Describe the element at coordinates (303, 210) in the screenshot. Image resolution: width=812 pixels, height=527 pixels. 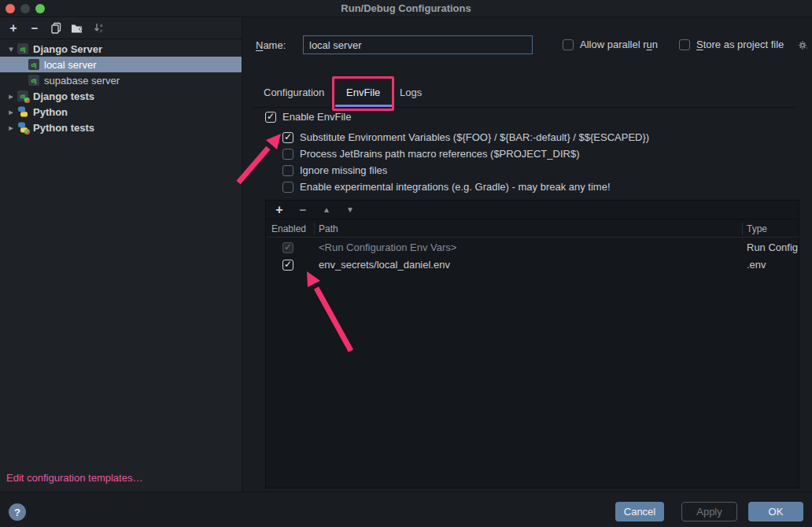
I see `remove-env-file-icon` at that location.